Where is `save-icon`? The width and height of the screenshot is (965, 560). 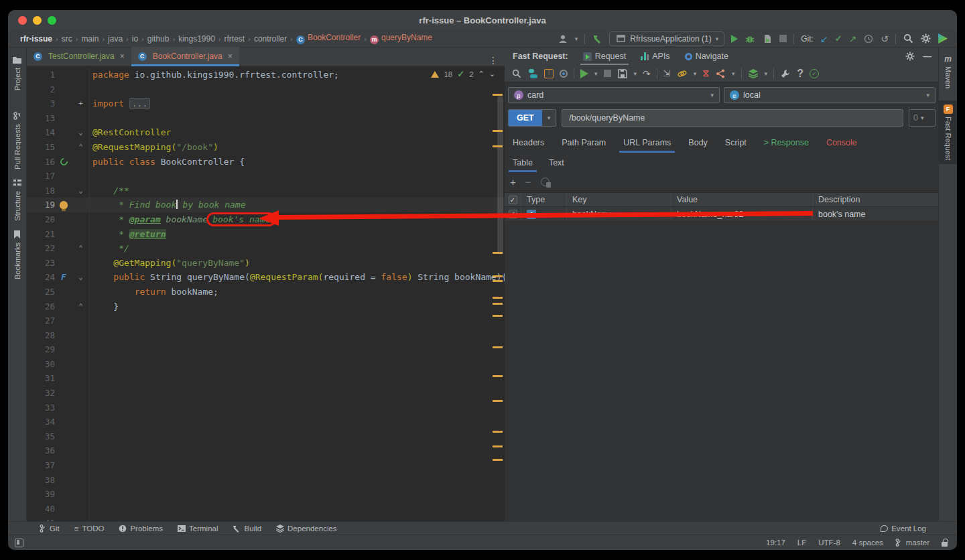
save-icon is located at coordinates (623, 74).